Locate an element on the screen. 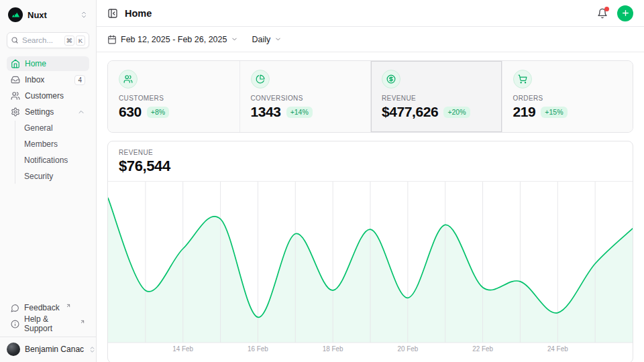  kbd-cmd: ⌘ is located at coordinates (70, 40).